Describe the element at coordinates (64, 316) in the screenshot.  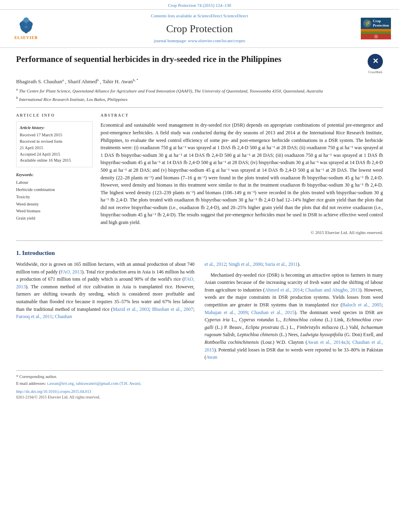
I see `chauhan-link: Chauhan` at that location.